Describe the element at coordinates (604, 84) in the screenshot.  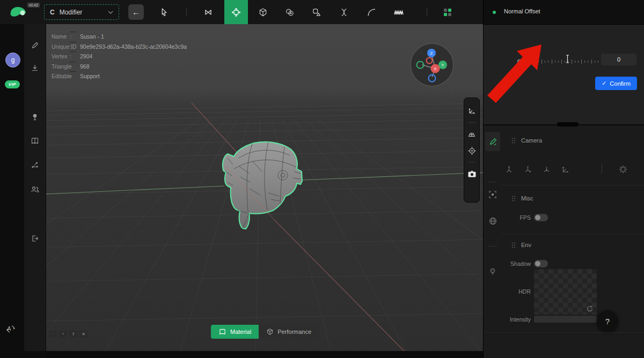
I see `check-icon: ✓` at that location.